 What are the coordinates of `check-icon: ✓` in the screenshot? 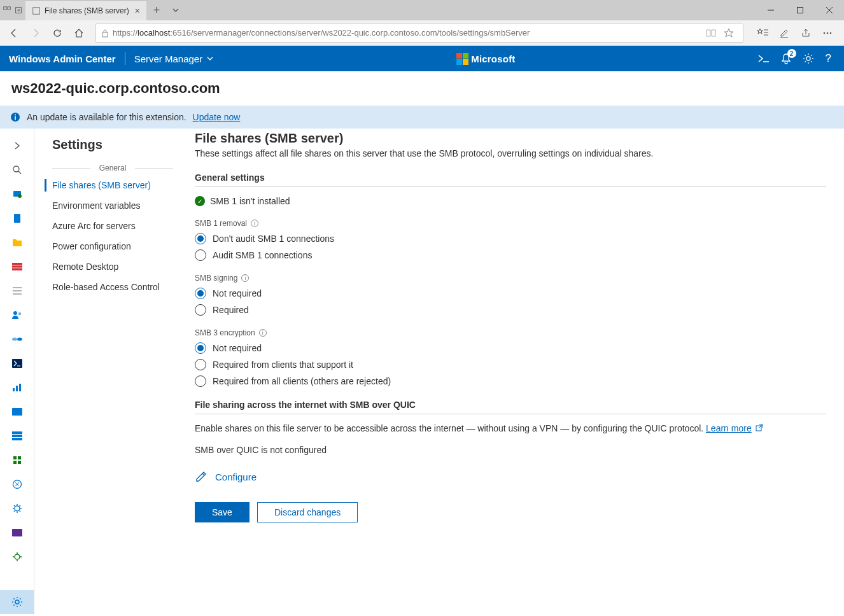 It's located at (200, 201).